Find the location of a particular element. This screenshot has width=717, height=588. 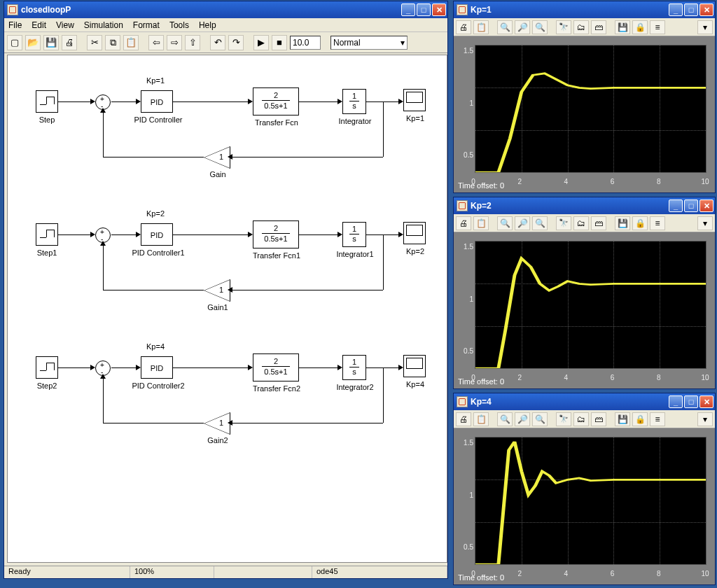

menu-view: View is located at coordinates (65, 25).